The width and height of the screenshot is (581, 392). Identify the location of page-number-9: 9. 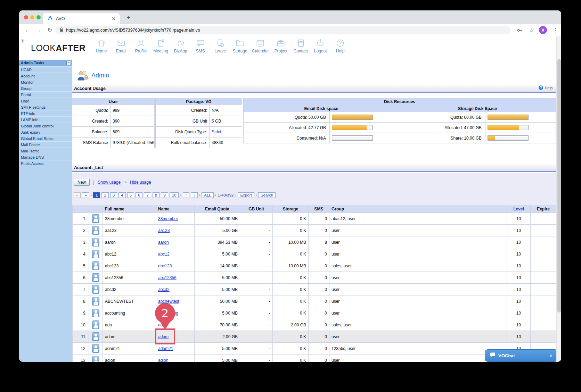
(164, 195).